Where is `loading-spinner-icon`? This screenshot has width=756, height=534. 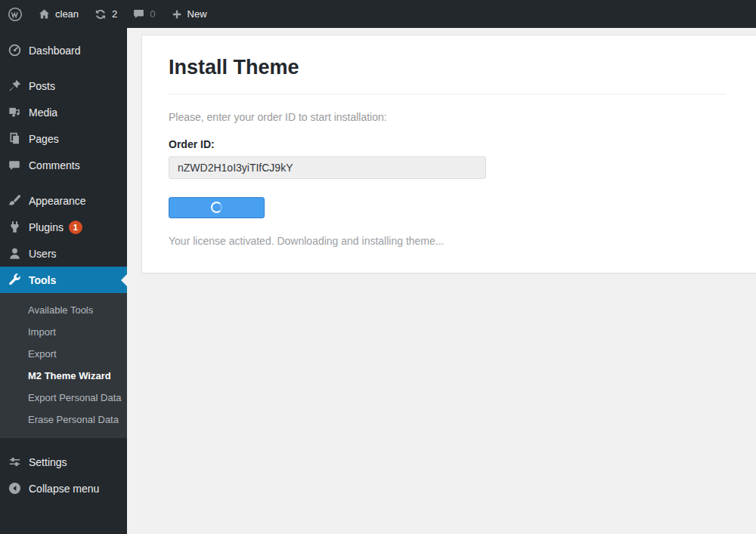
loading-spinner-icon is located at coordinates (216, 207).